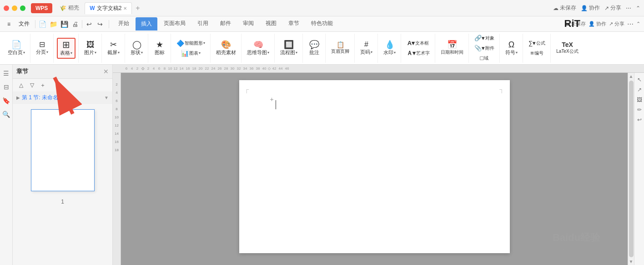 This screenshot has width=644, height=265. What do you see at coordinates (537, 43) in the screenshot?
I see `formula-button: ∑▾ 公式` at bounding box center [537, 43].